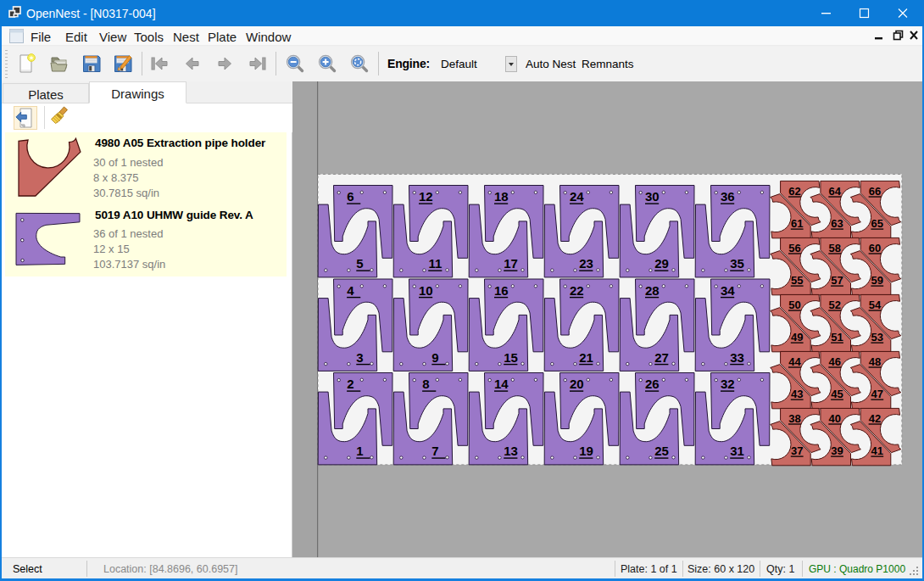  What do you see at coordinates (837, 224) in the screenshot?
I see `svg-text: 63` at bounding box center [837, 224].